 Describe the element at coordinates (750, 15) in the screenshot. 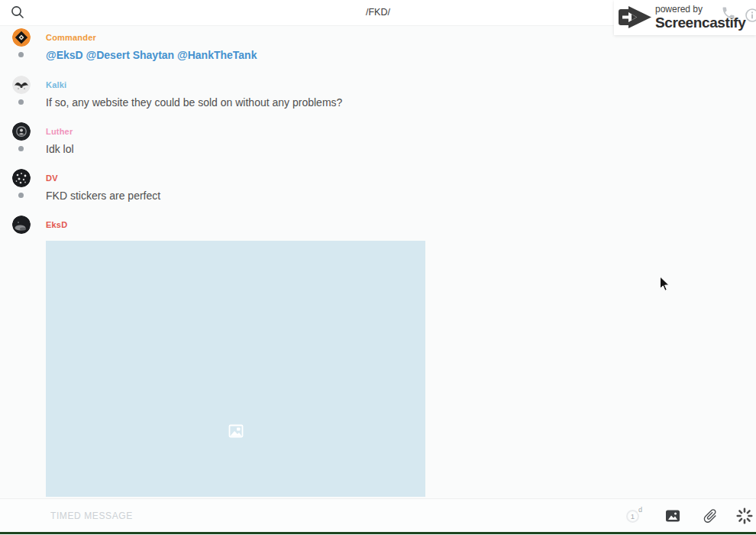

I see `info-icon` at that location.